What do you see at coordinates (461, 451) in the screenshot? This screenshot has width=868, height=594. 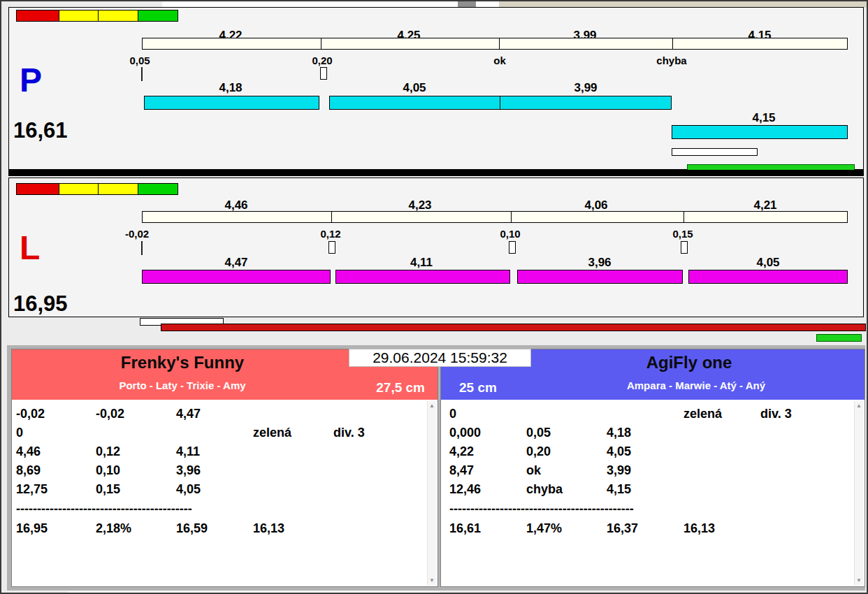 I see `result-cell: 4,22` at bounding box center [461, 451].